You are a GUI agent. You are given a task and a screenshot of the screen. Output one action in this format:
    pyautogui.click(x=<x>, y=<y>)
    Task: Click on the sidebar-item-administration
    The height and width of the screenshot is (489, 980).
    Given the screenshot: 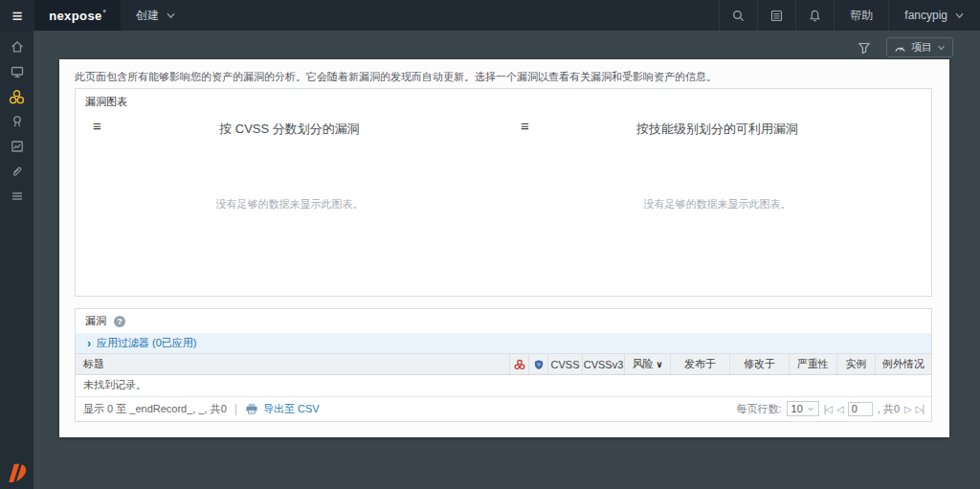 What is the action you would take?
    pyautogui.click(x=17, y=196)
    